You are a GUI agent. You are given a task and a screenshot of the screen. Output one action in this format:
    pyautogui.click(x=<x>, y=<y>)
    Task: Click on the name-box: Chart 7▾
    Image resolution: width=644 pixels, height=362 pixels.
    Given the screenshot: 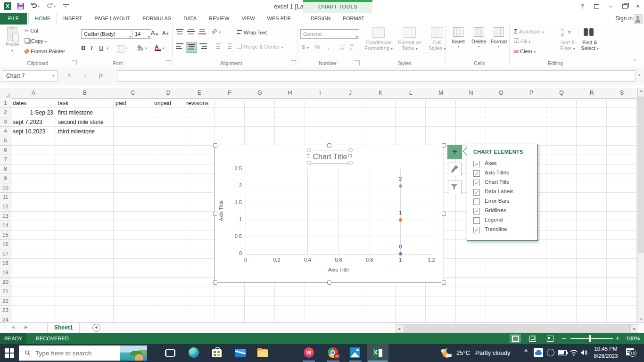 What is the action you would take?
    pyautogui.click(x=30, y=76)
    